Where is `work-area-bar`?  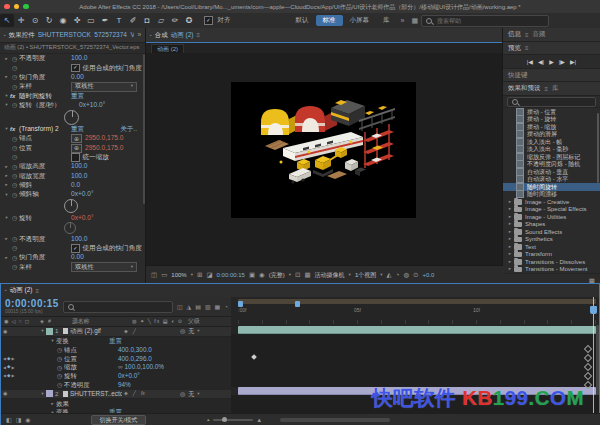 work-area-bar is located at coordinates (417, 302).